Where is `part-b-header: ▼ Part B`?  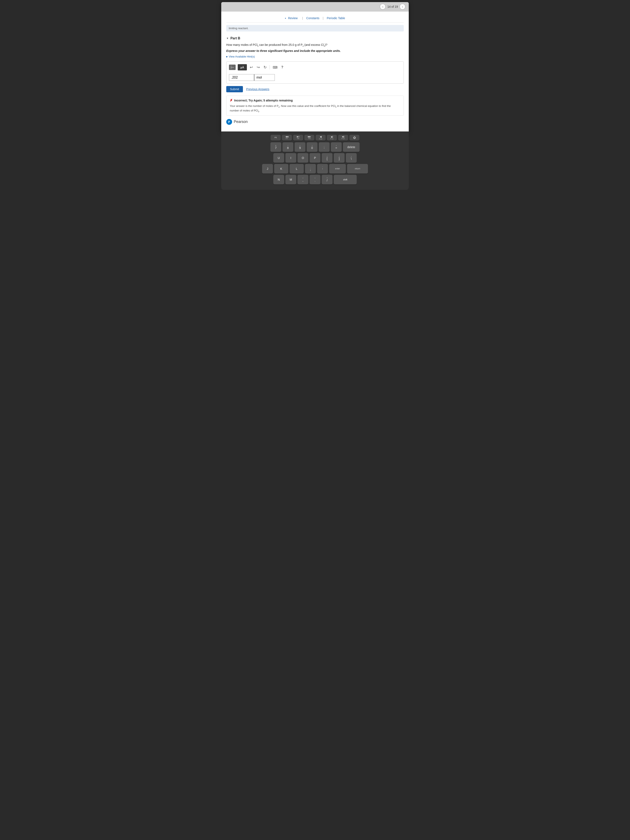
part-b-header: ▼ Part B is located at coordinates (315, 38).